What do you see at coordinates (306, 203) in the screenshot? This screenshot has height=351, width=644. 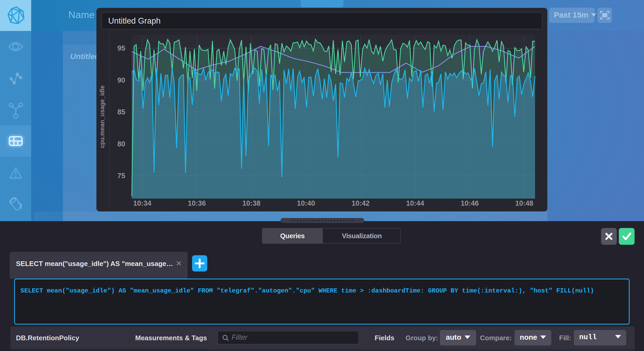 I see `svg-text: 10:40` at bounding box center [306, 203].